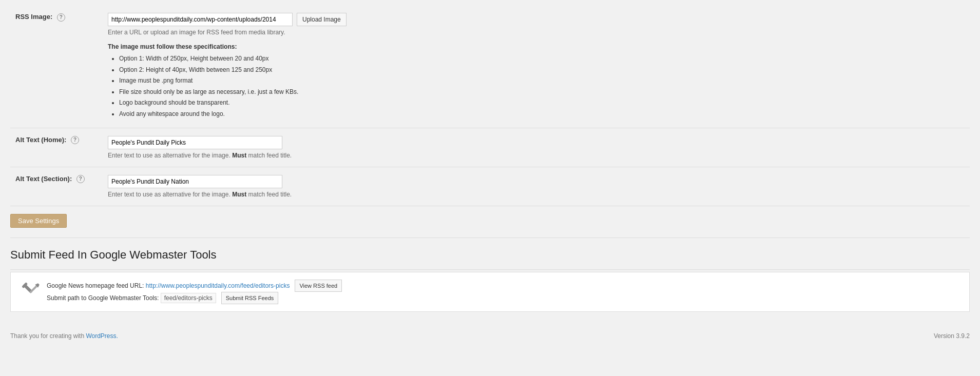 The width and height of the screenshot is (980, 376). I want to click on alt-text-section-help-icon: ?, so click(81, 179).